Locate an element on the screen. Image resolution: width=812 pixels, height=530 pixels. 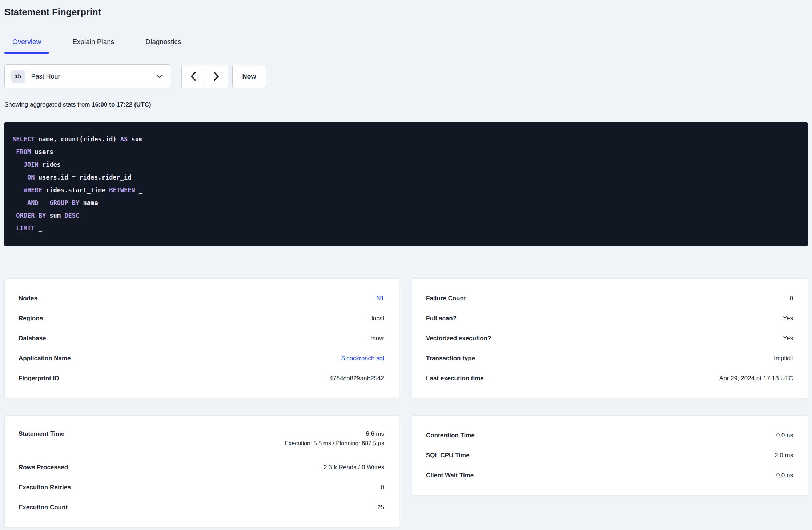
row-label: Database is located at coordinates (32, 338).